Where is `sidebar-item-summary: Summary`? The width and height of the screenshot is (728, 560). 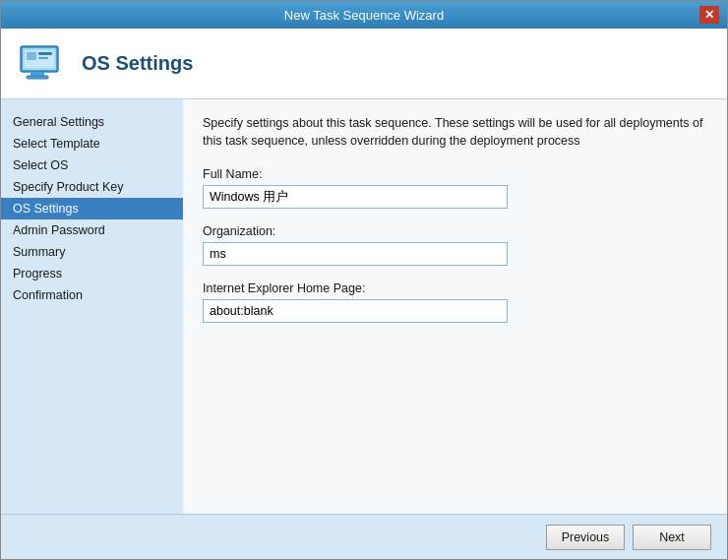
sidebar-item-summary: Summary is located at coordinates (92, 252).